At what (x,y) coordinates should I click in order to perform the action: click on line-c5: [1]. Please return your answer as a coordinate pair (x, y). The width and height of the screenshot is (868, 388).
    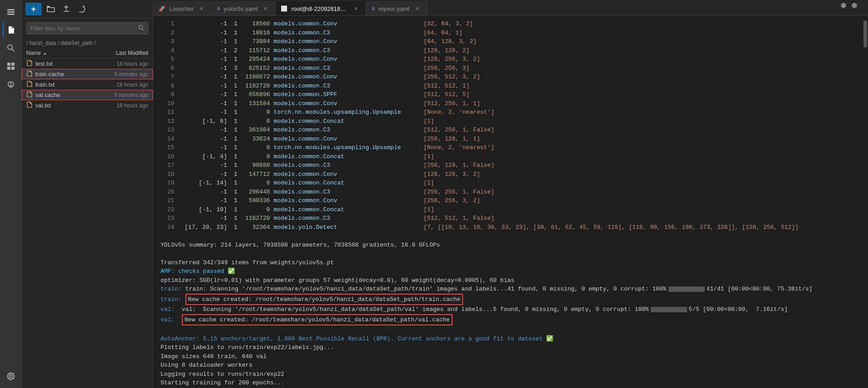
    Looking at the image, I should click on (639, 210).